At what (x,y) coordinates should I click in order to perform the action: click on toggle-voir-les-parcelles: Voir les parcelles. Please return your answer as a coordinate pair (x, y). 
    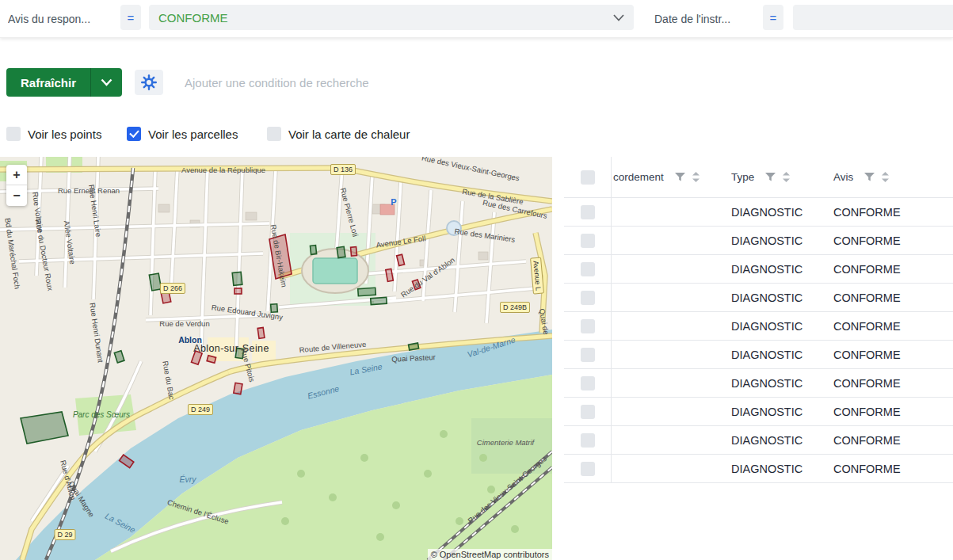
    Looking at the image, I should click on (182, 134).